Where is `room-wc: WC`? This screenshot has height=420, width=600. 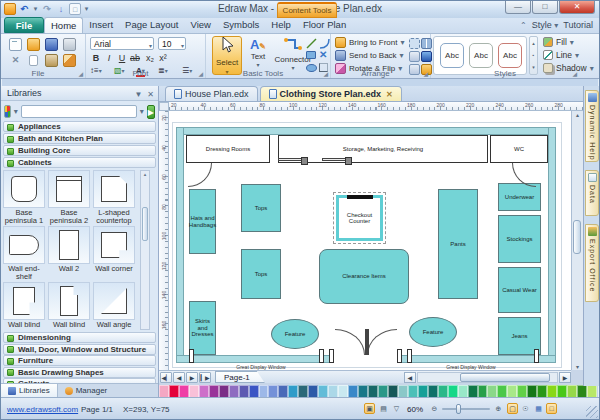 room-wc: WC is located at coordinates (519, 149).